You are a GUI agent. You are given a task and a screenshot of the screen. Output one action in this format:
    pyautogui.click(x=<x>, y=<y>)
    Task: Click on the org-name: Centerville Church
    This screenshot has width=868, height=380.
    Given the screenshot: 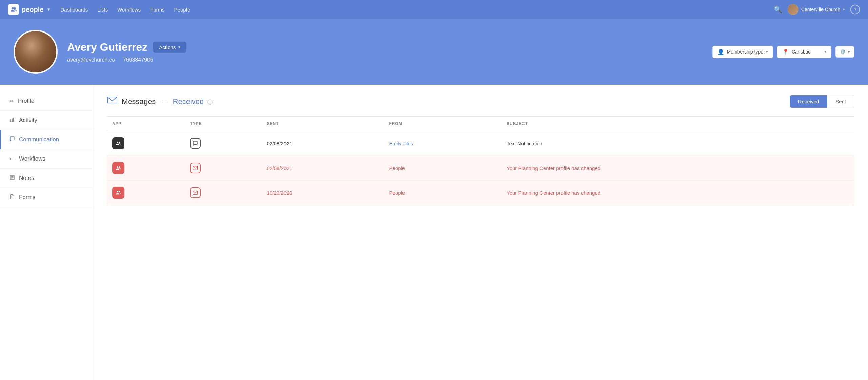 What is the action you would take?
    pyautogui.click(x=821, y=9)
    